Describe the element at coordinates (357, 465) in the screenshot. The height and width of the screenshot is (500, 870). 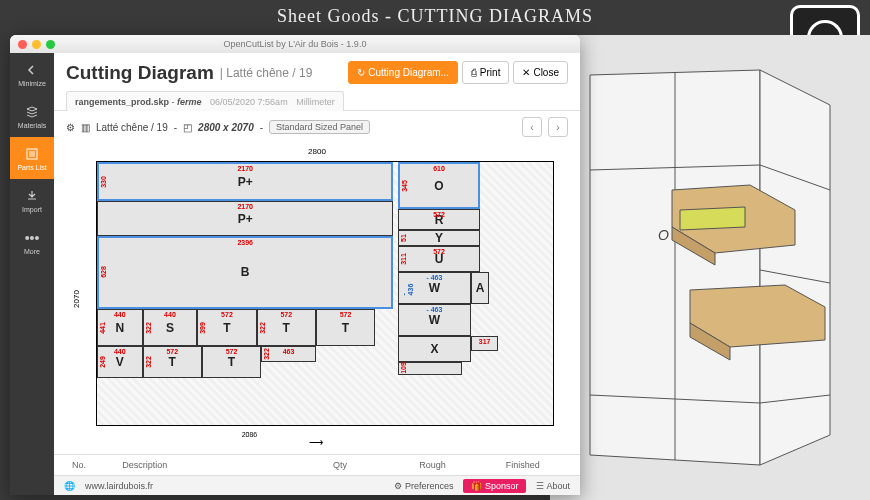
I see `col-qty: Qty` at that location.